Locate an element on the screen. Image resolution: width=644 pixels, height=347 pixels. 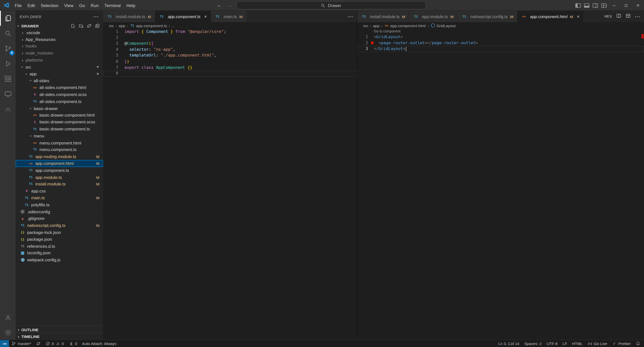
tree-file-install.module.ts: TSinstall.module.tsM is located at coordinates (59, 184).